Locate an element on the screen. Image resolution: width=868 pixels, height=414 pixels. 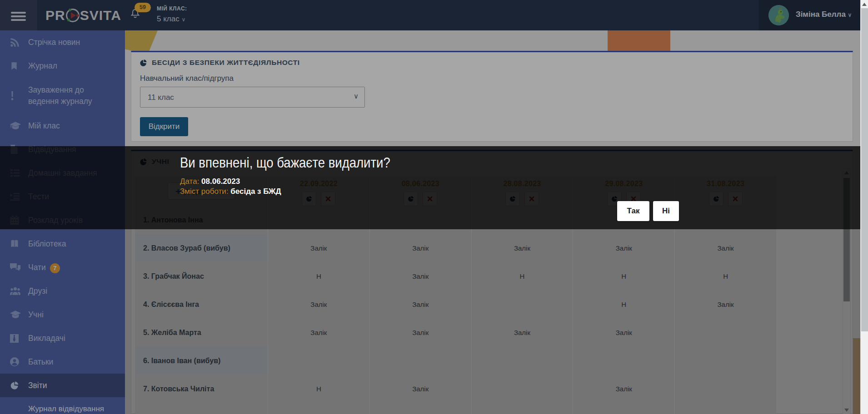
confirm-no-button: Ні is located at coordinates (666, 211).